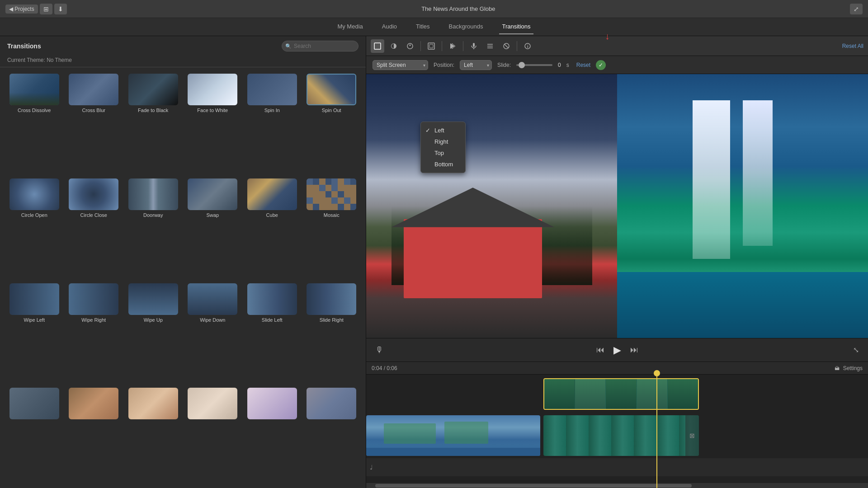  Describe the element at coordinates (621, 394) in the screenshot. I see `upper-video-track` at that location.